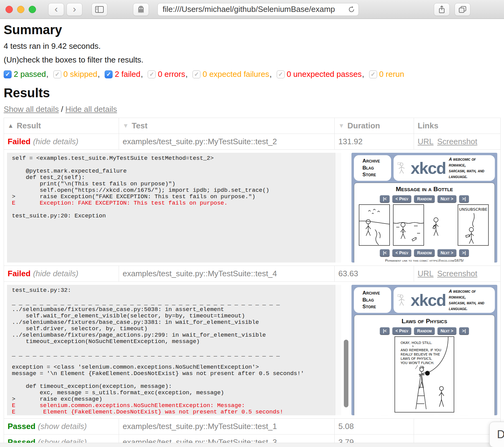 This screenshot has width=504, height=447. Describe the element at coordinates (252, 109) in the screenshot. I see `details-links: Show all details / Hide all details` at that location.